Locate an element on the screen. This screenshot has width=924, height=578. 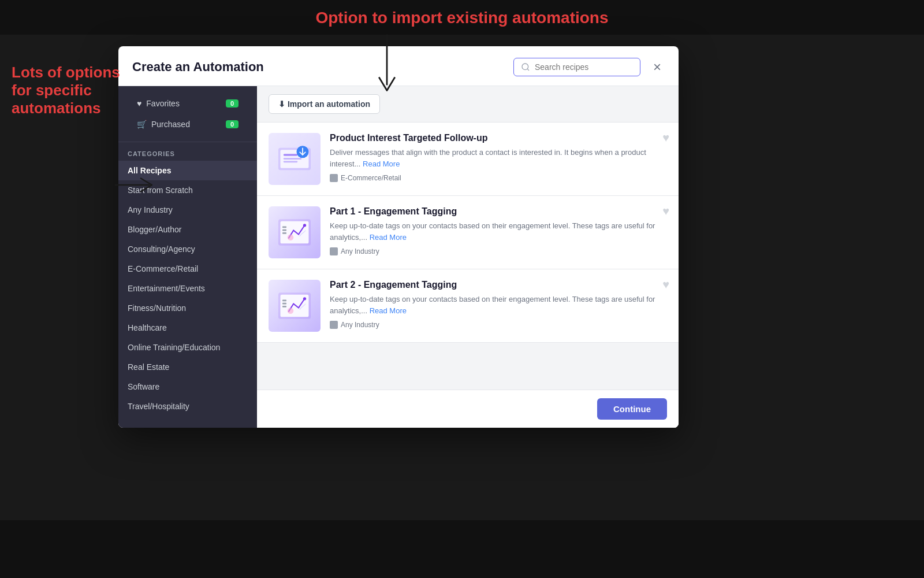
arrow-left is located at coordinates (136, 186).